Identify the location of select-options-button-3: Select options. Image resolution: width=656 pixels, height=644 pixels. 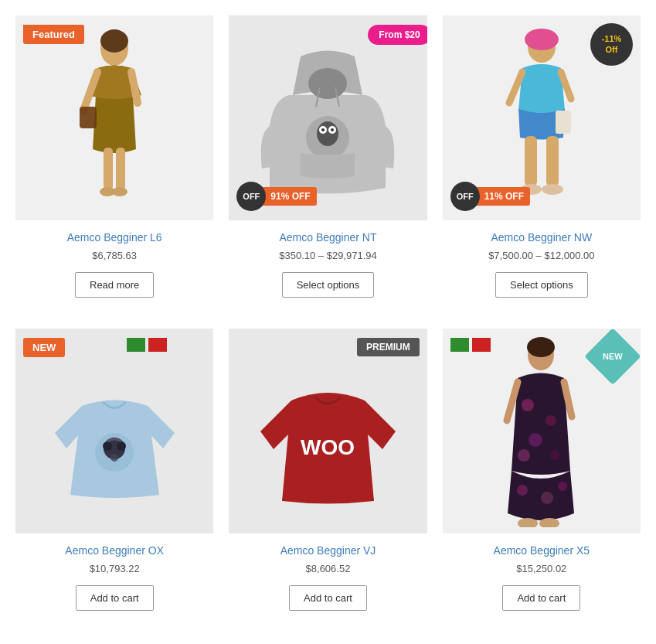
(542, 285).